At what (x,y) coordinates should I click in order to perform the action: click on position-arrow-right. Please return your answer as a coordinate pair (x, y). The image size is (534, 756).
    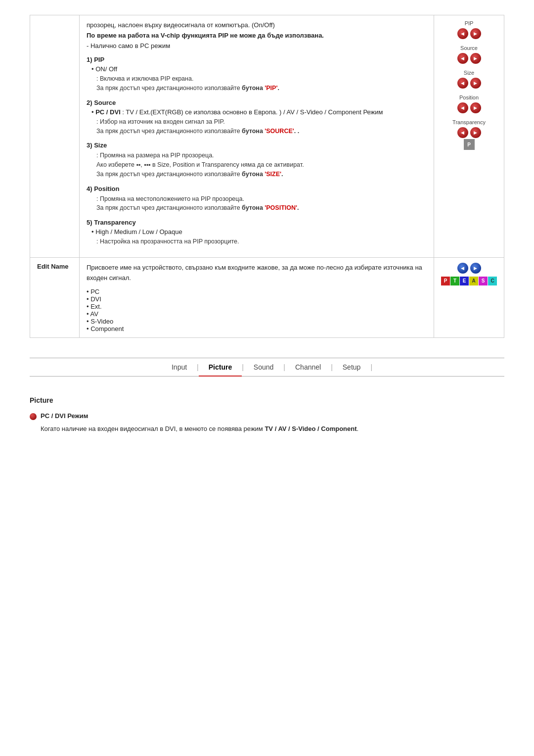
    Looking at the image, I should click on (476, 108).